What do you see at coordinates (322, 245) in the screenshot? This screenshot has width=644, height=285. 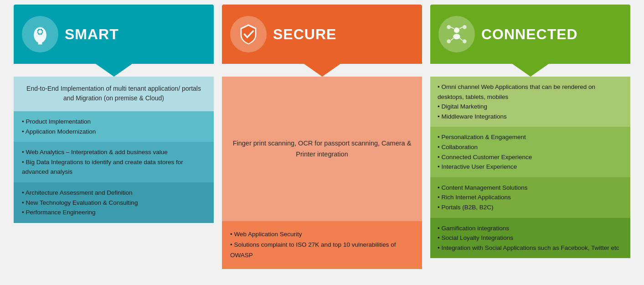 I see `secure-list: Web Application Security Solutions compl…` at bounding box center [322, 245].